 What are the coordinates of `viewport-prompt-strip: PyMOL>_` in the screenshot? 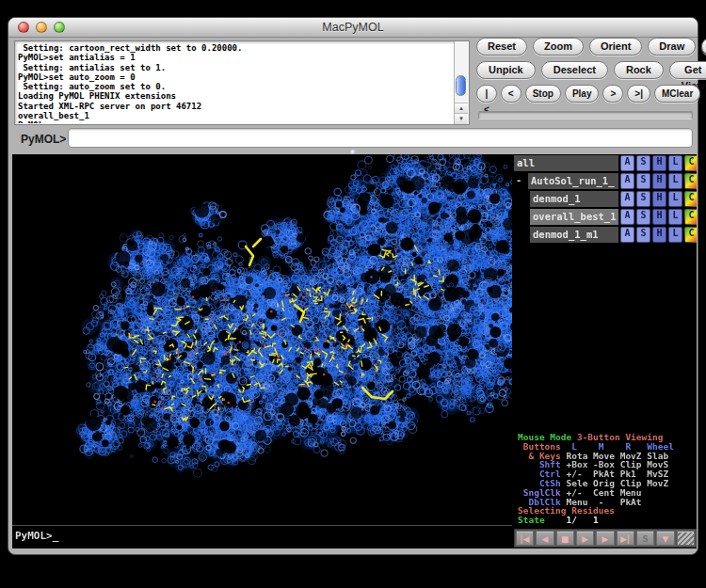 It's located at (262, 536).